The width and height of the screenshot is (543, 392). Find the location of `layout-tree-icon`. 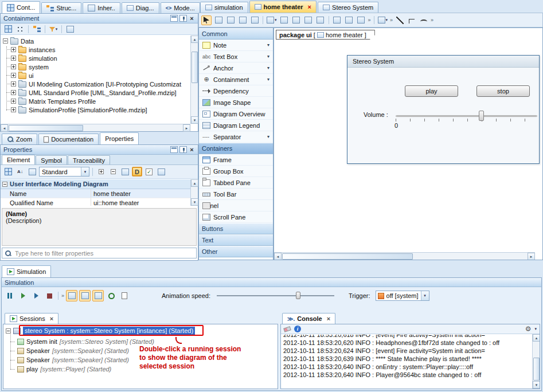

layout-tree-icon is located at coordinates (349, 21).